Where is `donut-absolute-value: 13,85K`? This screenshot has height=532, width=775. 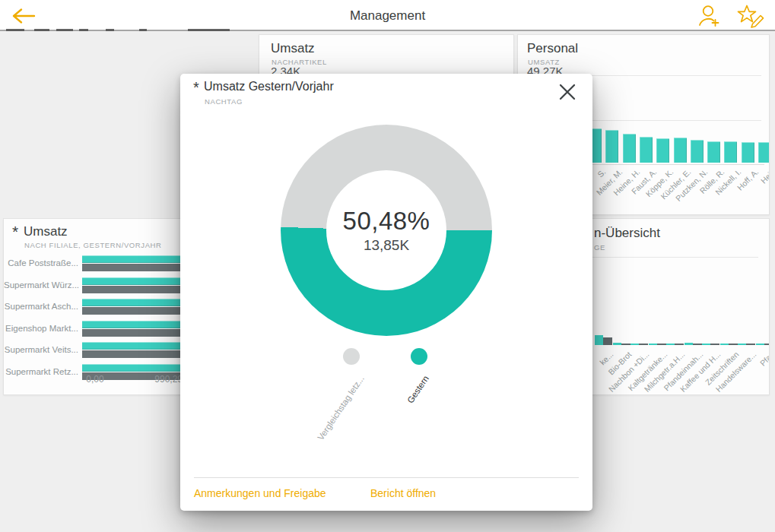 donut-absolute-value: 13,85K is located at coordinates (386, 245).